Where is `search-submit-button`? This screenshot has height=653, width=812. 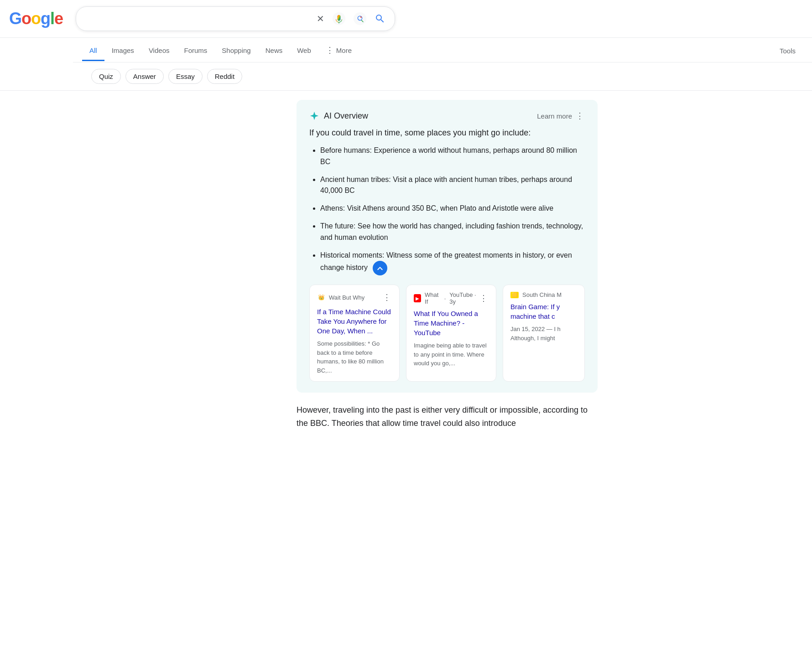
search-submit-button is located at coordinates (380, 19).